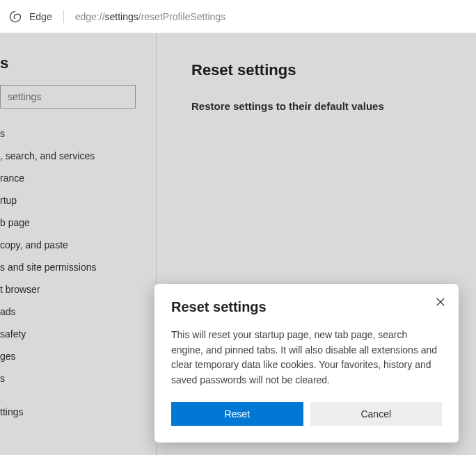  Describe the element at coordinates (122, 17) in the screenshot. I see `url-highlight: settings` at that location.